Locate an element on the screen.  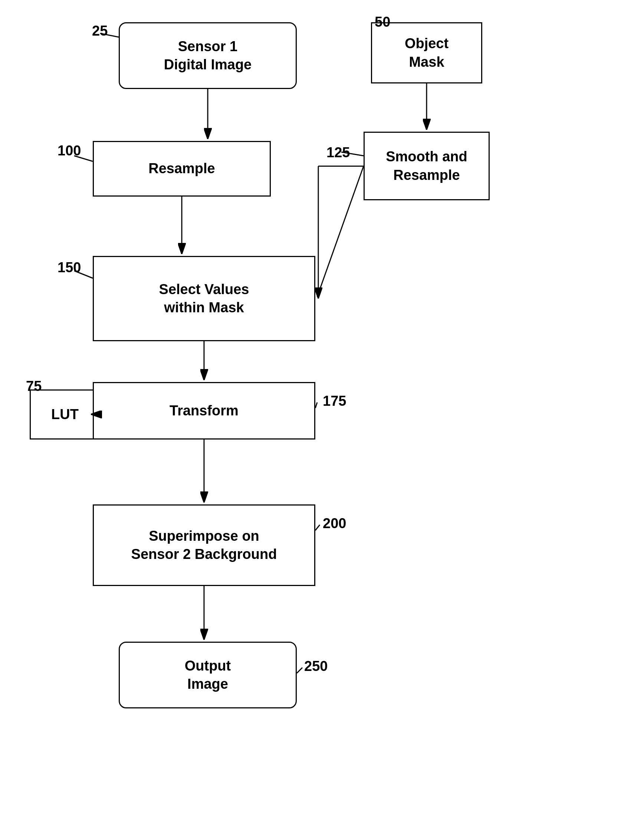
label-50: 50 is located at coordinates (382, 22).